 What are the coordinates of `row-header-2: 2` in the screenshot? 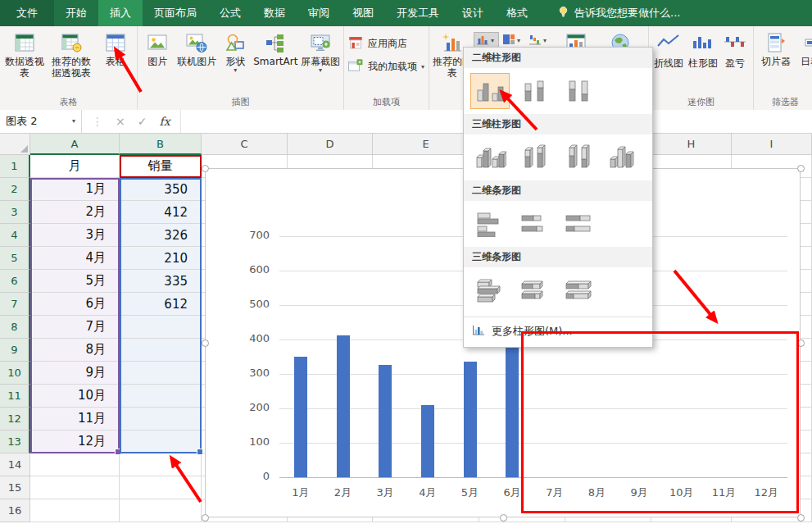 It's located at (15, 189).